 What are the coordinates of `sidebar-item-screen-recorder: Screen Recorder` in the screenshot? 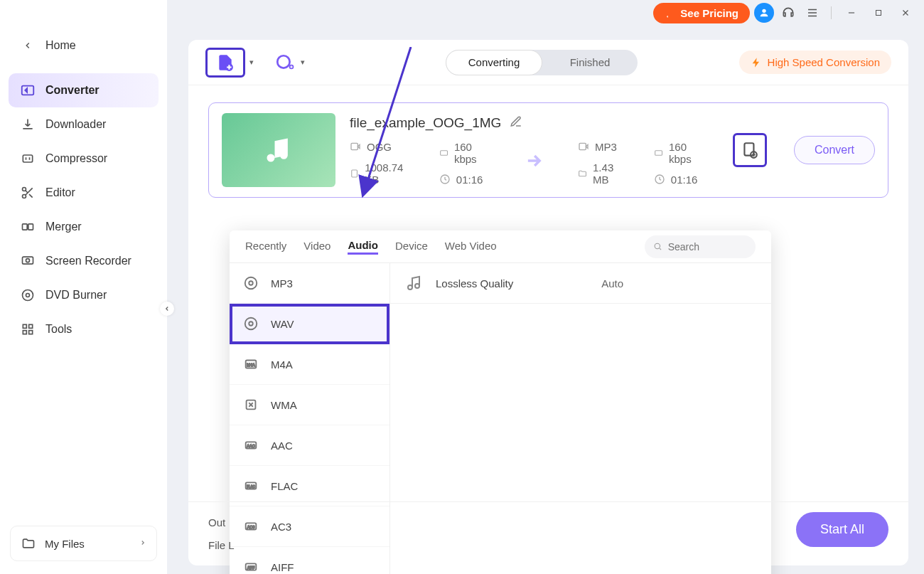 It's located at (84, 261).